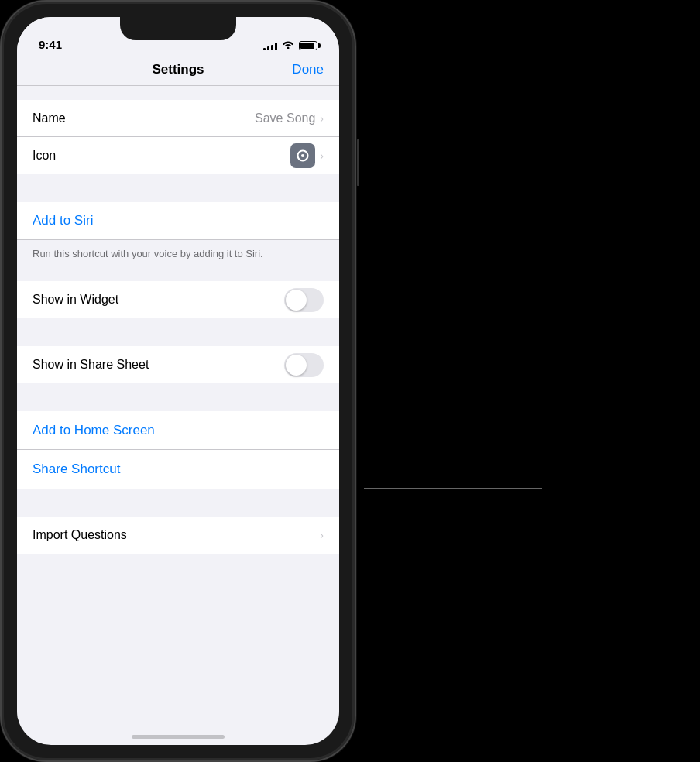  Describe the element at coordinates (178, 535) in the screenshot. I see `import-section: Import Questions ›` at that location.